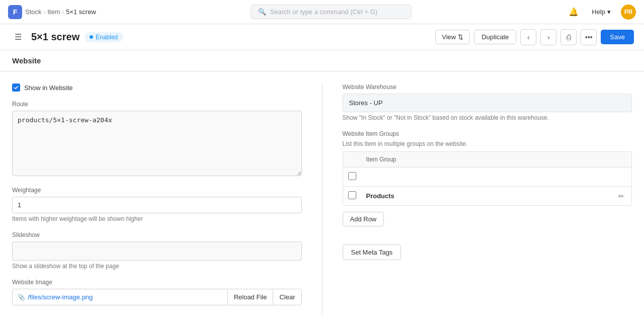  I want to click on weightage-label: Weightage, so click(157, 190).